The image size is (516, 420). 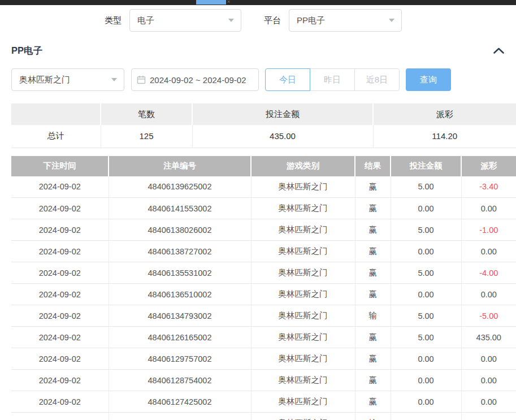 What do you see at coordinates (488, 230) in the screenshot?
I see `payout-cell: -1.00` at bounding box center [488, 230].